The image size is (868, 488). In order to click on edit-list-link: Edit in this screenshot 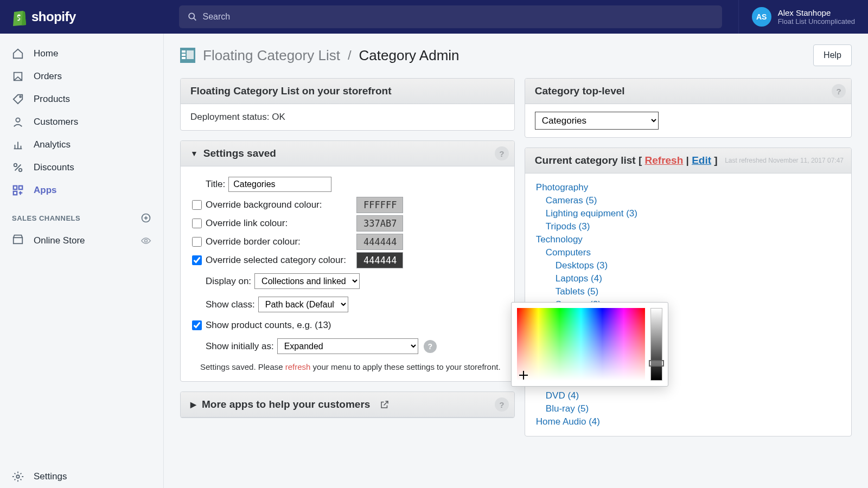, I will do `click(701, 160)`.